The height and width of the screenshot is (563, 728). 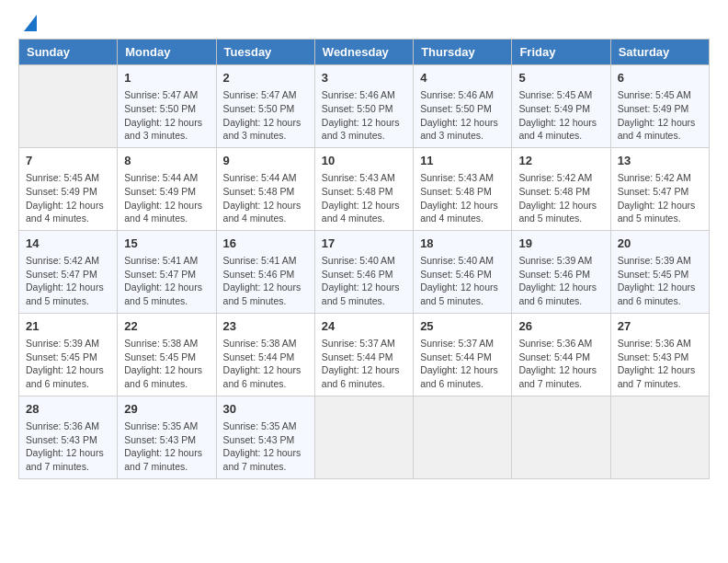 What do you see at coordinates (462, 327) in the screenshot?
I see `day-number: 25` at bounding box center [462, 327].